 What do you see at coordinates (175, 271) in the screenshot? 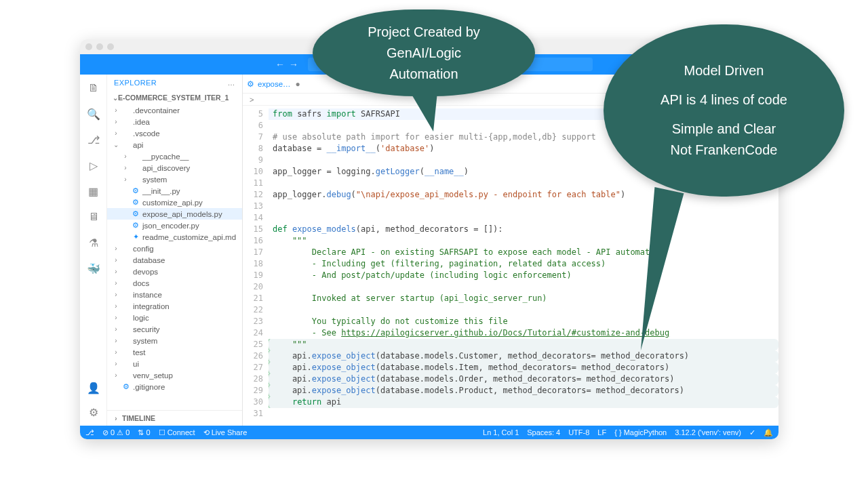
I see `tree-folder: ›devops` at bounding box center [175, 271].